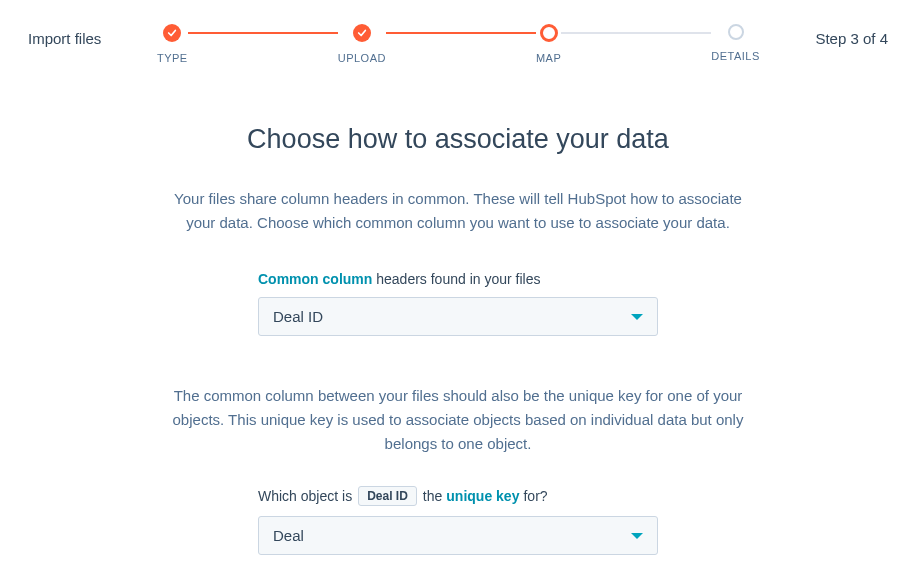 This screenshot has height=575, width=916. I want to click on unique-key-question: Which object is Deal ID the unique key f…, so click(458, 496).